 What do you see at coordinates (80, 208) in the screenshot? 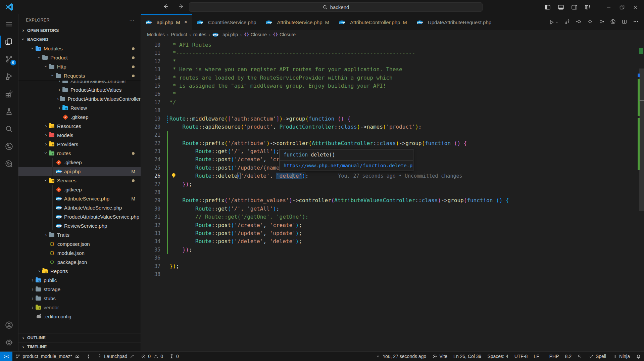
I see `tree-file-AttributeValueService.php: phpAttributeValueService.php` at bounding box center [80, 208].